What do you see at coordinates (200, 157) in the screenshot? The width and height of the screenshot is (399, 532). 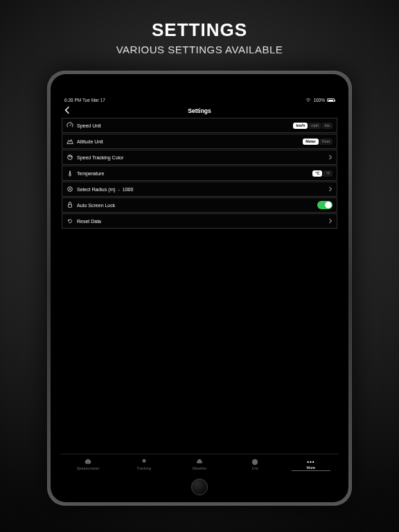 I see `row-tracking-color: Speed Tracking Color` at bounding box center [200, 157].